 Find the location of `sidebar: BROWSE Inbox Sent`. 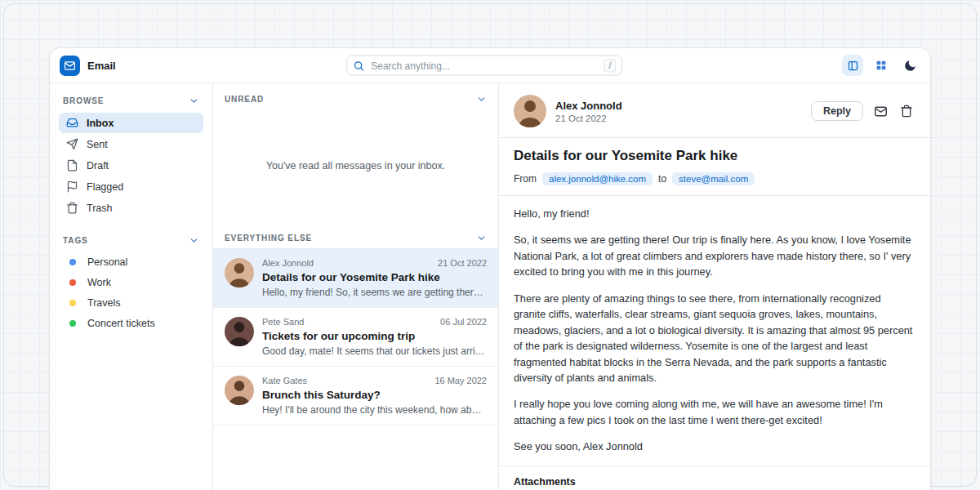

sidebar: BROWSE Inbox Sent is located at coordinates (131, 287).